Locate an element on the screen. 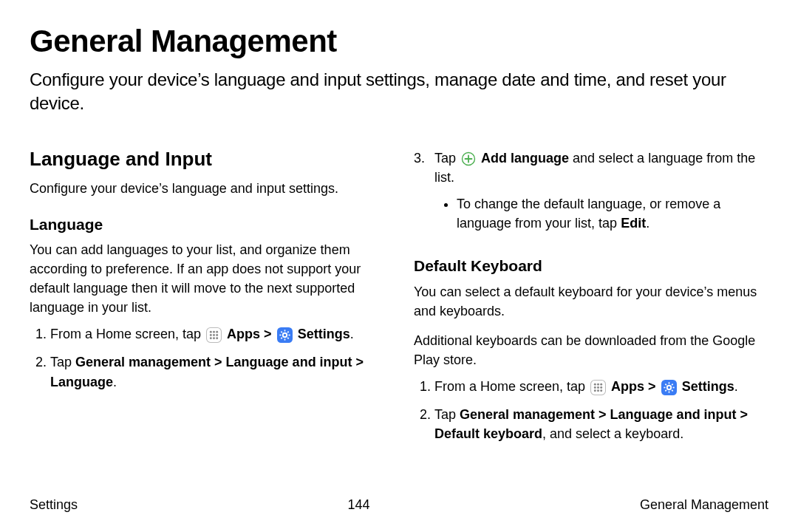 Image resolution: width=798 pixels, height=532 pixels. default-keyboard-desc2: Additional keyboards can be downloaded f… is located at coordinates (591, 350).